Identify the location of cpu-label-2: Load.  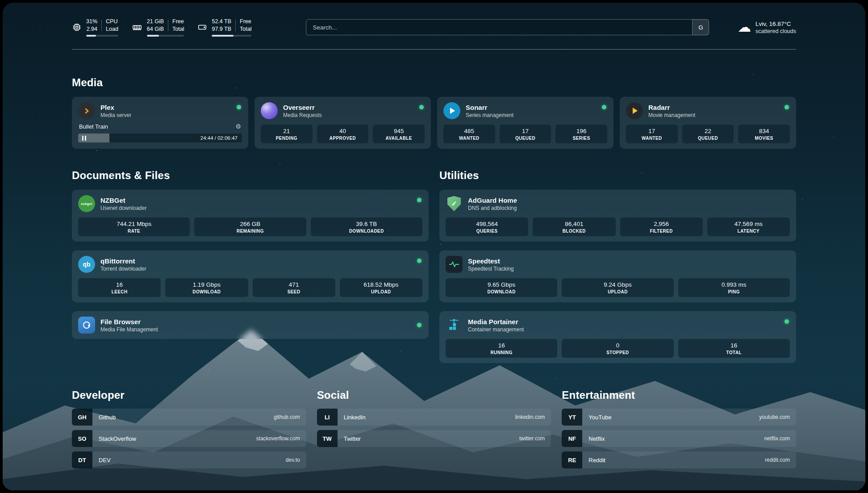
(112, 29).